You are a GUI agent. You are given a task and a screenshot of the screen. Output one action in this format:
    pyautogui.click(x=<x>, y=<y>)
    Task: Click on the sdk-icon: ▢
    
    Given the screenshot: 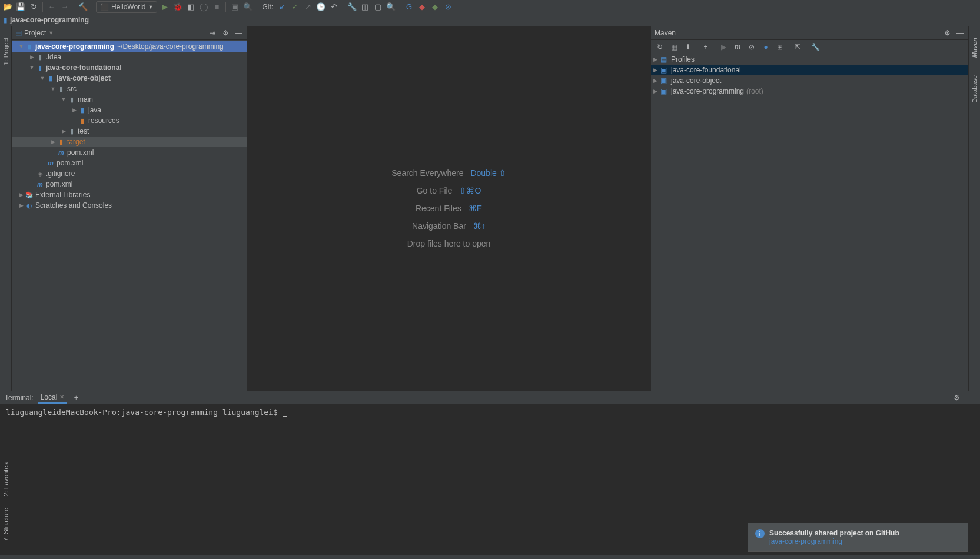 What is the action you would take?
    pyautogui.click(x=378, y=7)
    